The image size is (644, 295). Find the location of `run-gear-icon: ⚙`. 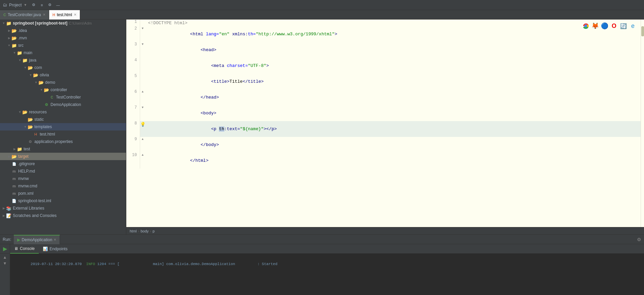

run-gear-icon: ⚙ is located at coordinates (639, 239).